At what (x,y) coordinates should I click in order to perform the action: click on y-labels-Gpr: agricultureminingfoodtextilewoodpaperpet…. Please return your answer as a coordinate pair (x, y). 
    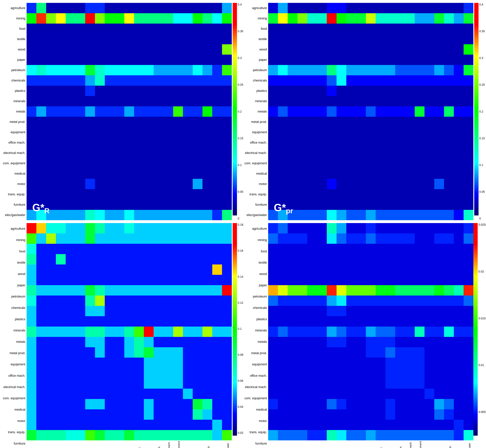
    Looking at the image, I should click on (256, 112).